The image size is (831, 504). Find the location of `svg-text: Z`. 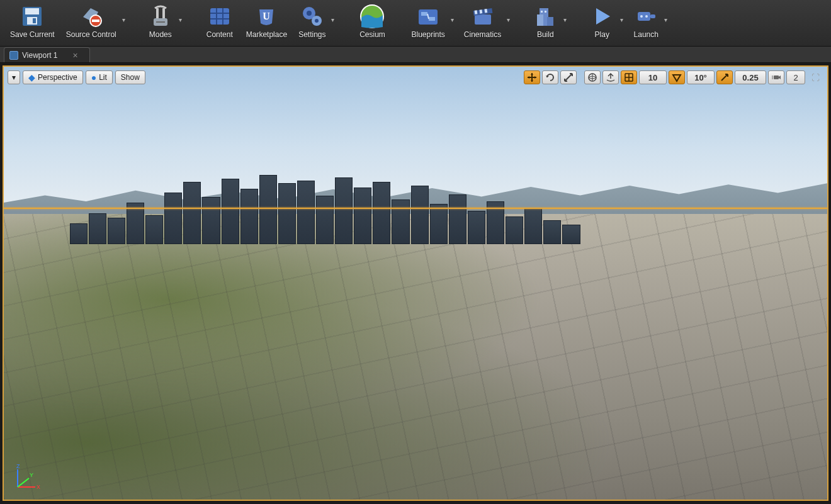

svg-text: Z is located at coordinates (18, 466).